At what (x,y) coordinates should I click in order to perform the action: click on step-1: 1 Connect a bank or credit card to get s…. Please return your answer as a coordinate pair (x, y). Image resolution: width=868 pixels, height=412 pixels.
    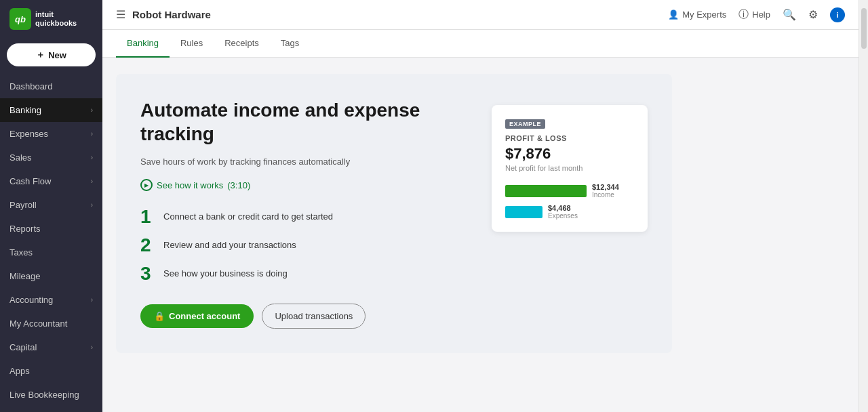
    Looking at the image, I should click on (306, 217).